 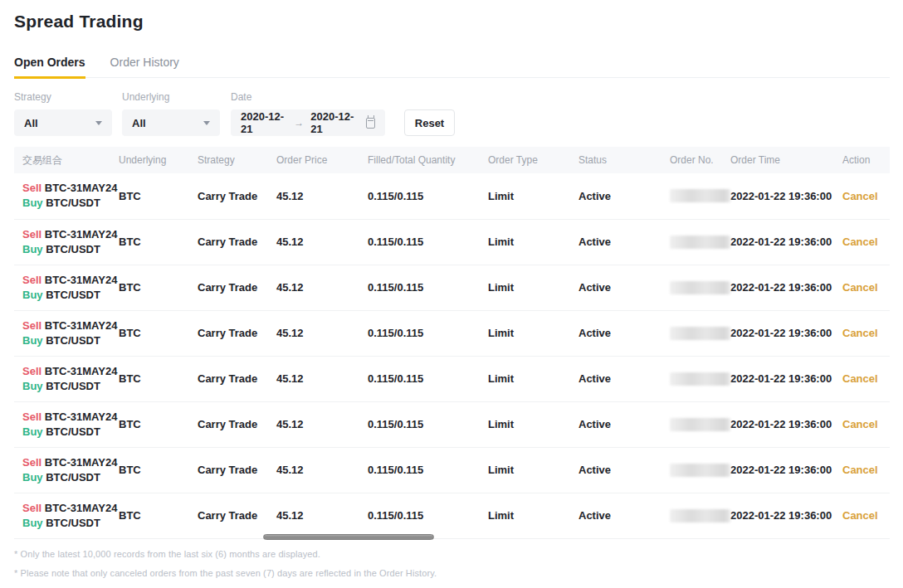 What do you see at coordinates (334, 123) in the screenshot?
I see `end-date-value: 2020-12-21` at bounding box center [334, 123].